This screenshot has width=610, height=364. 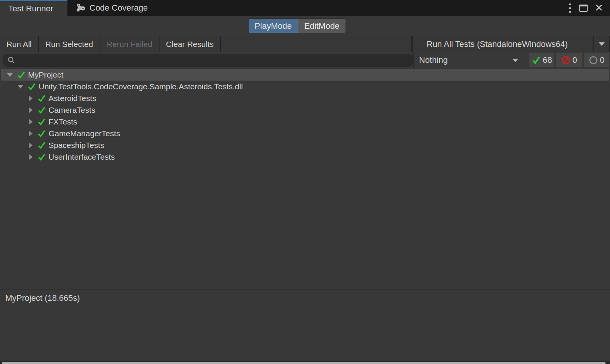 I want to click on inconclusive-count: 0, so click(x=602, y=60).